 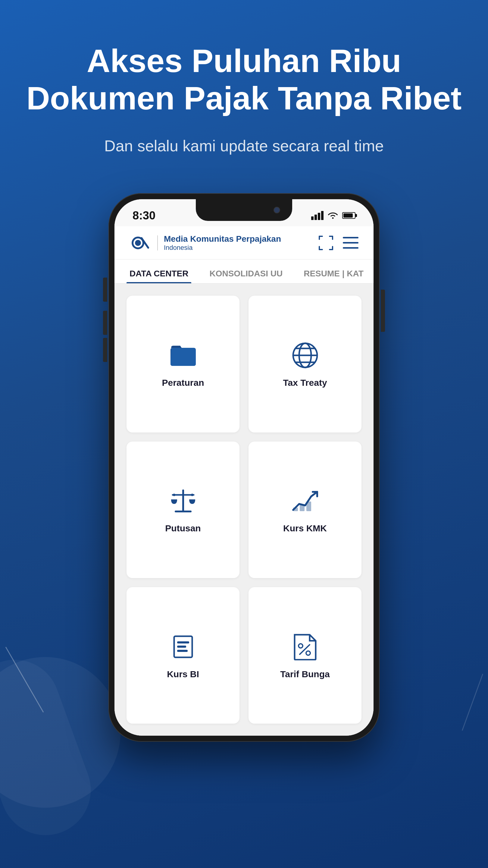 I want to click on card-putusan-label: Putusan, so click(x=183, y=528).